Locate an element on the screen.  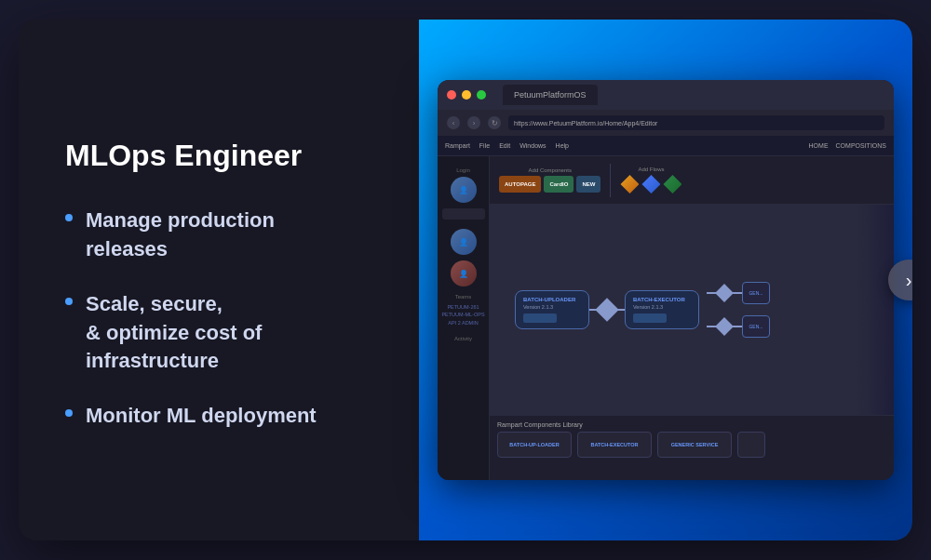
url-text: https://www.PetuumPlatform.io/Home/App4/… is located at coordinates (586, 123).